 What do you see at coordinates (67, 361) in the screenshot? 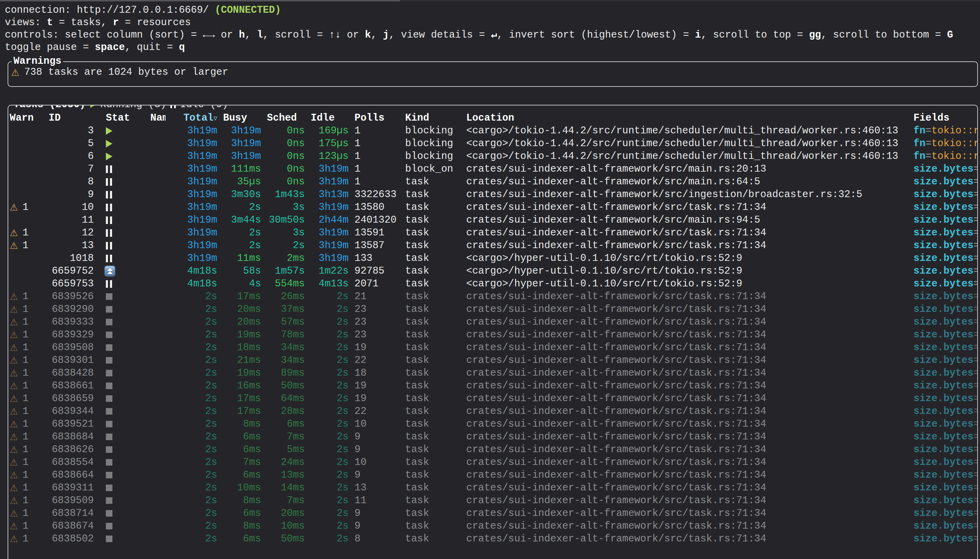
I see `task-id: 6839301` at bounding box center [67, 361].